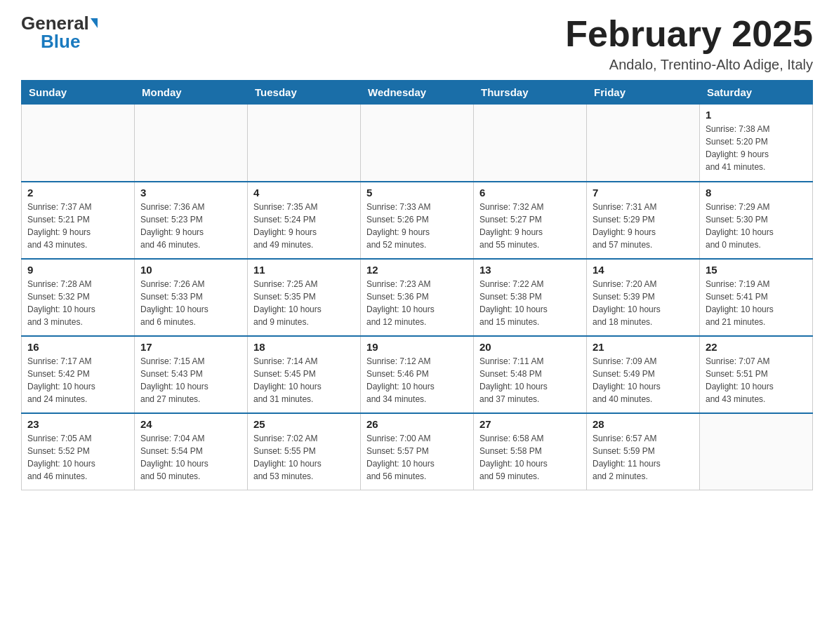 The width and height of the screenshot is (834, 644). I want to click on day-info: Sunrise: 7:09 AM Sunset: 5:49 PM Dayligh…, so click(643, 380).